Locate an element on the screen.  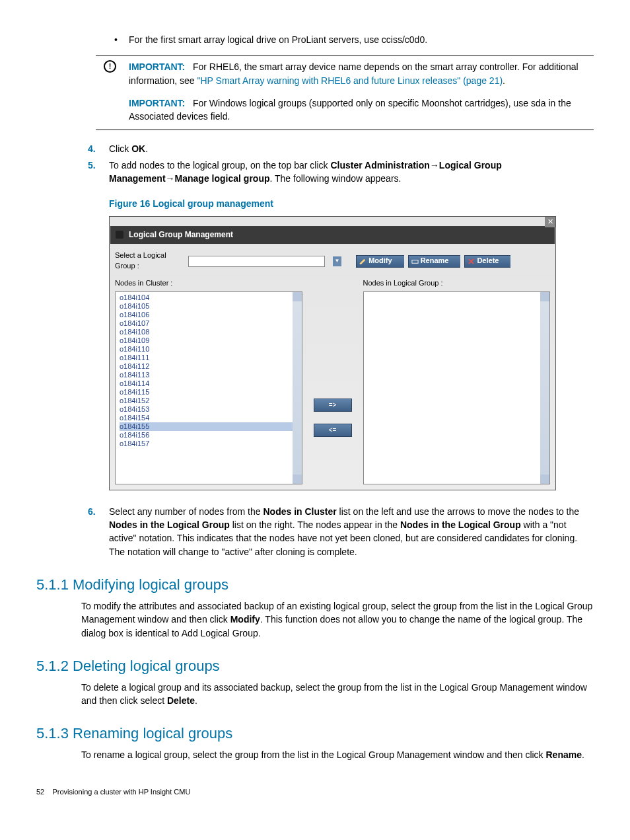
step-4-c: . is located at coordinates (147, 149).